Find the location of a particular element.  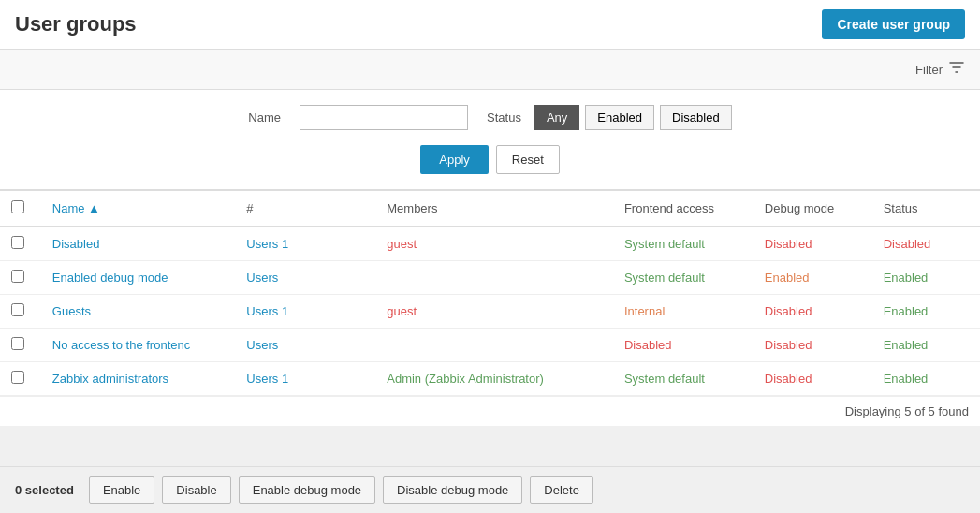

table-row: Disabled Users 1 guest System default Di… is located at coordinates (490, 243).